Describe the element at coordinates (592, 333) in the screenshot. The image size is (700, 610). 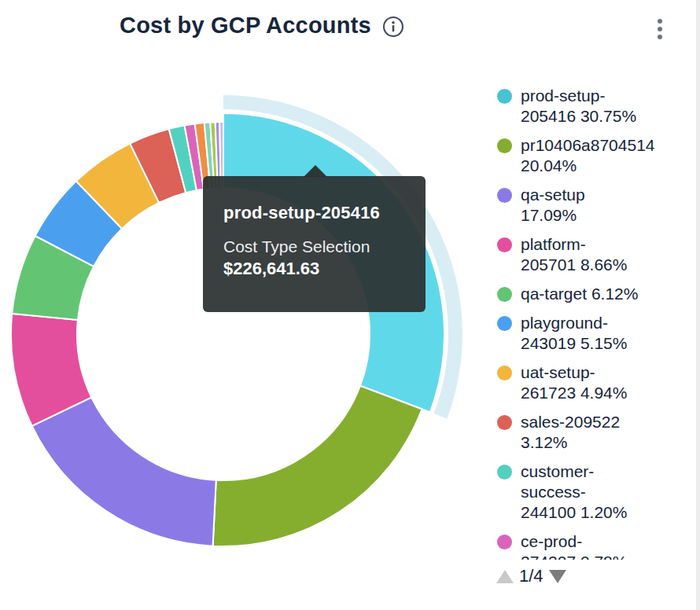
I see `legend-item-playground-243019: playground-243019 5.15%` at that location.